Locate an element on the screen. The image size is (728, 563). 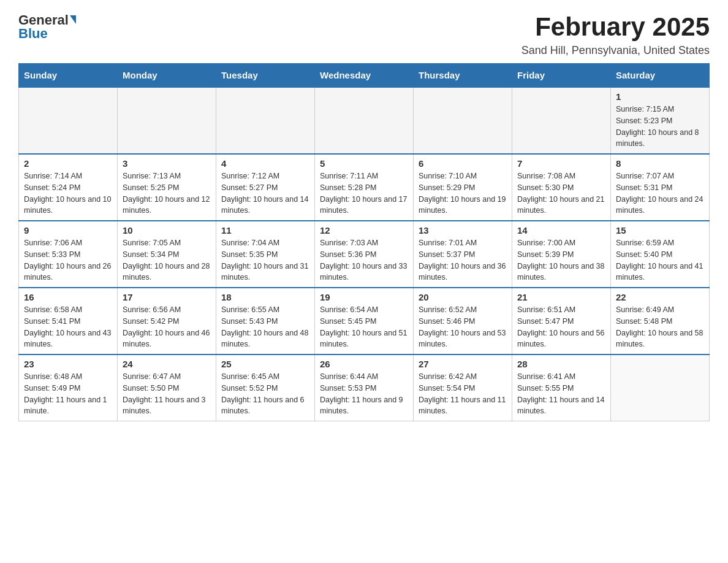
calendar-day-cell: 13Sunrise: 7:01 AM Sunset: 5:37 PM Dayli… is located at coordinates (463, 254).